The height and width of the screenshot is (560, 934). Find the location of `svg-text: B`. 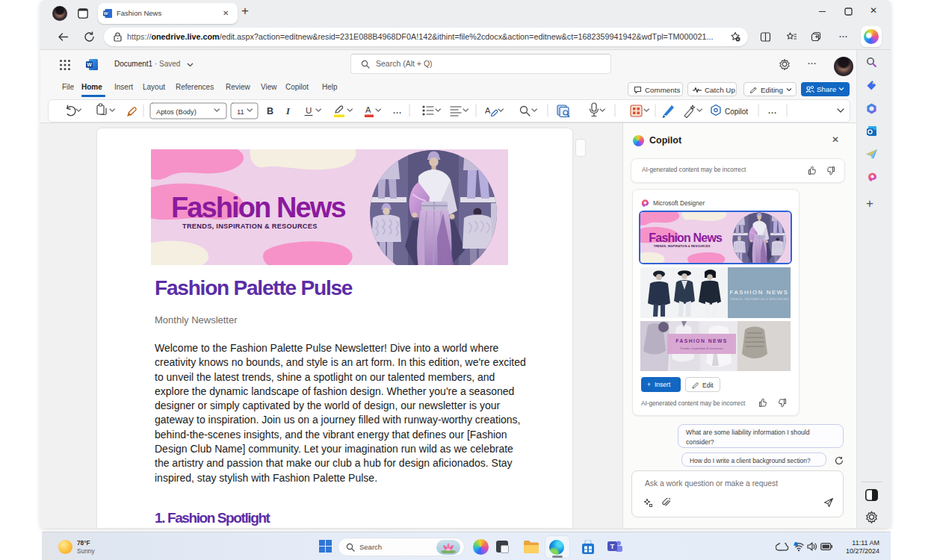

svg-text: B is located at coordinates (270, 111).